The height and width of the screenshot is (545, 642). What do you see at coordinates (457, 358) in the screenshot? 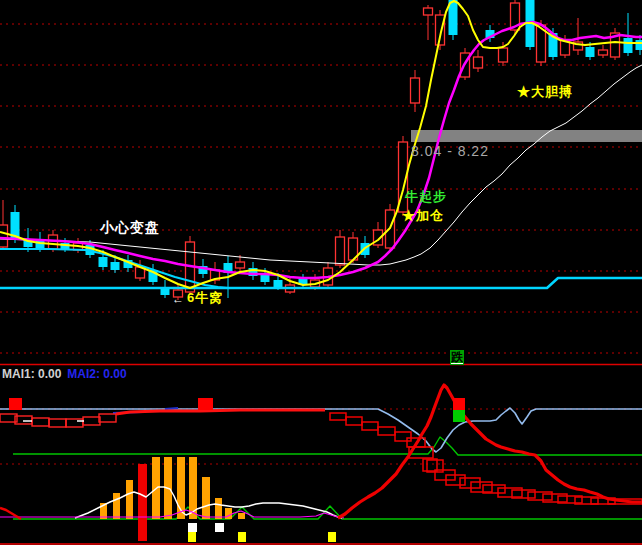
I see `badge-fall: 跌` at bounding box center [457, 358].